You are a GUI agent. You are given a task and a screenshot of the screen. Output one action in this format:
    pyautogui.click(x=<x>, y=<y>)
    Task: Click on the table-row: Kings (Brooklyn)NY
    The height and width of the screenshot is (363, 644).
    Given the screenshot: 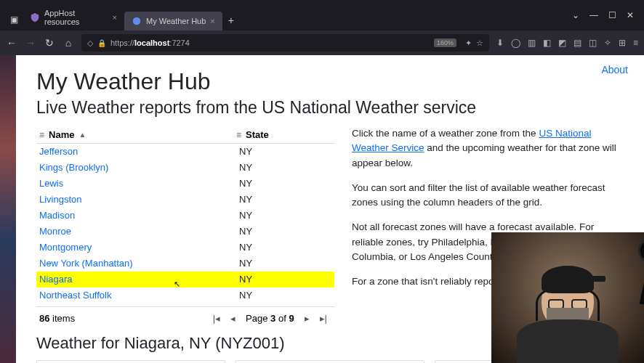 What is the action you would take?
    pyautogui.click(x=185, y=168)
    